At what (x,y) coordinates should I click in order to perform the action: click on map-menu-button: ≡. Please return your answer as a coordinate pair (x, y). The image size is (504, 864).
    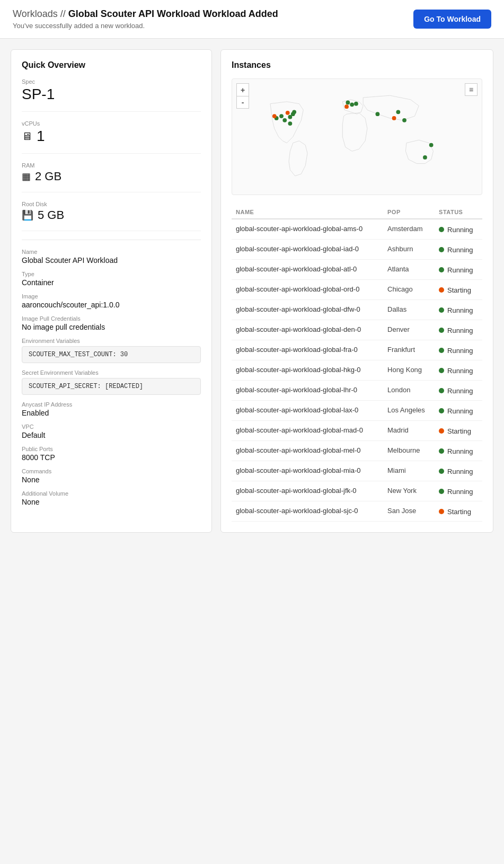
    Looking at the image, I should click on (471, 90).